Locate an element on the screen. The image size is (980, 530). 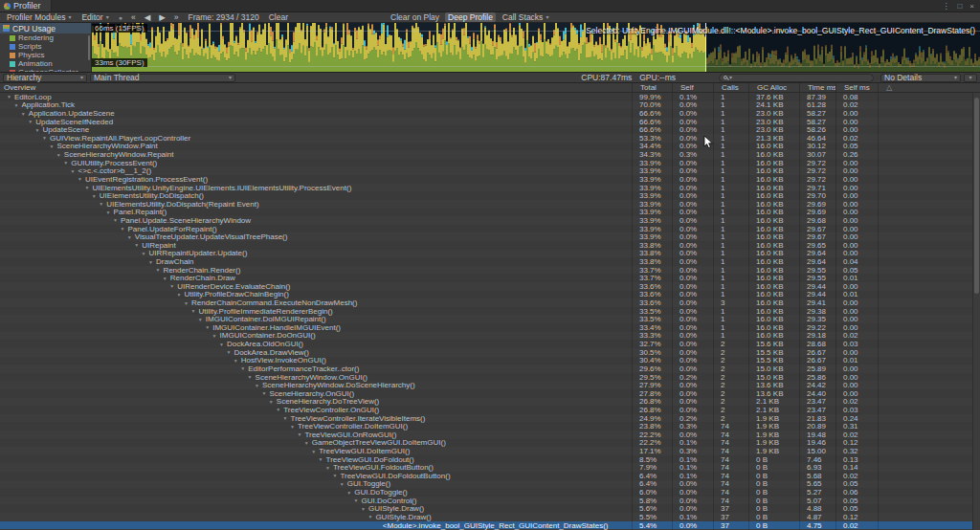
view-mode-dropdown: Hierarchy ▾ is located at coordinates (45, 78).